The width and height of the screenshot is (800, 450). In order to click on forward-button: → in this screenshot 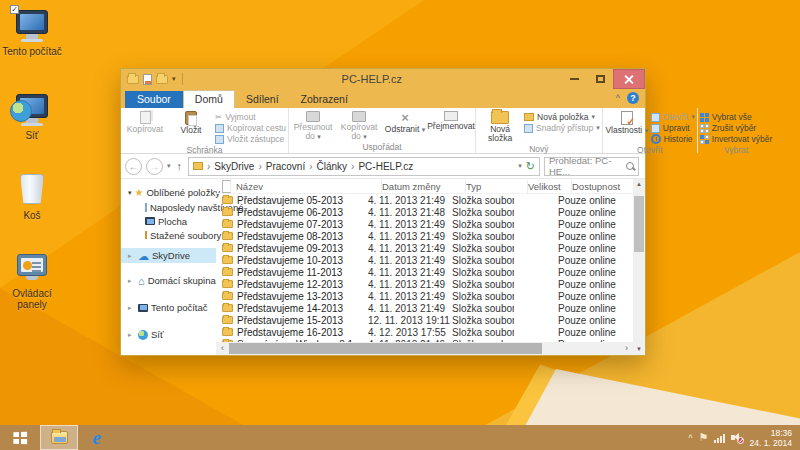, I will do `click(154, 166)`.